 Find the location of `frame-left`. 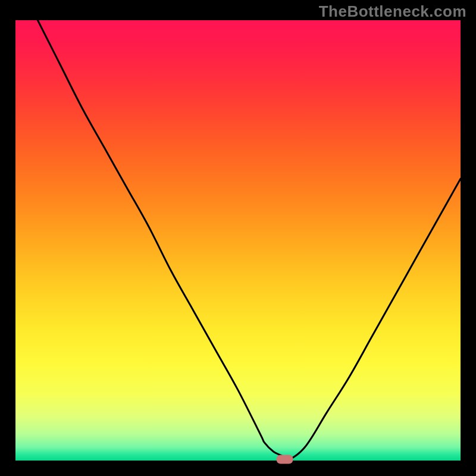

frame-left is located at coordinates (8, 238).